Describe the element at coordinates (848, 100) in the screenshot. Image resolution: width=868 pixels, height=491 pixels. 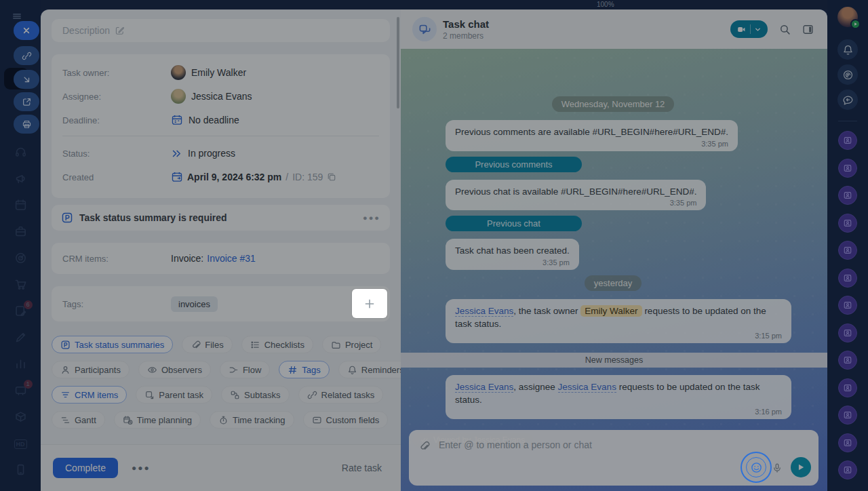
I see `chat-transfer-button` at that location.